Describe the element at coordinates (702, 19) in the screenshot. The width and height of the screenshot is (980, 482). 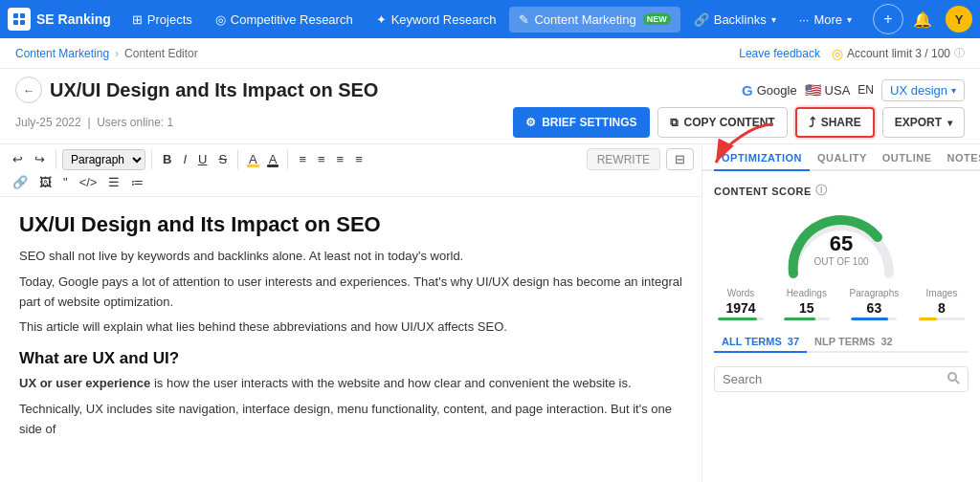
I see `backlinks-icon: 🔗` at that location.